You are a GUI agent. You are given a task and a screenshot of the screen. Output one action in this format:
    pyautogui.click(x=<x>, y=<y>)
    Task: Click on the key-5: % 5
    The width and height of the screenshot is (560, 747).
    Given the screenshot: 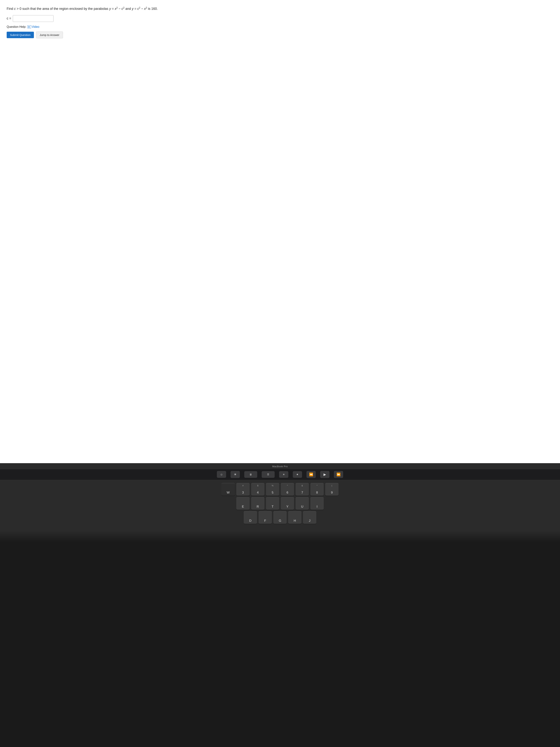 What is the action you would take?
    pyautogui.click(x=273, y=489)
    